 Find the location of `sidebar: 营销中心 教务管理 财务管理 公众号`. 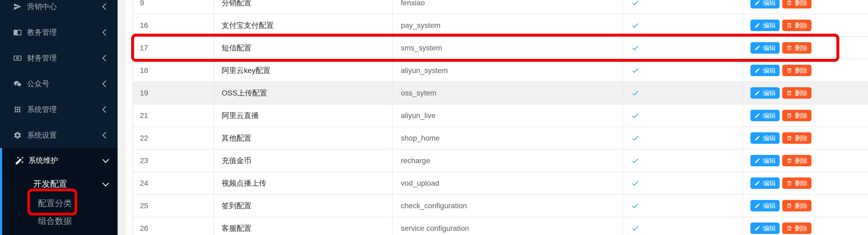

sidebar: 营销中心 教务管理 财务管理 公众号 is located at coordinates (59, 118).